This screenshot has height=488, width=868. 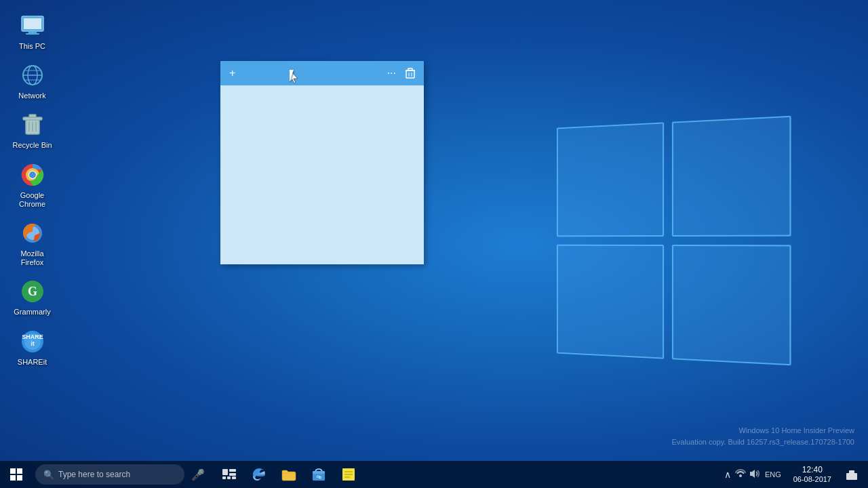 What do you see at coordinates (33, 342) in the screenshot?
I see `shareit-icon: SHARE it` at bounding box center [33, 342].